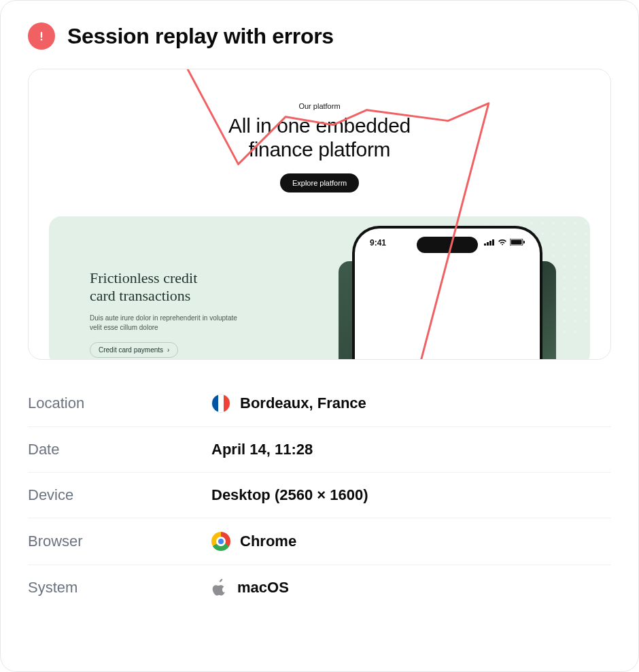  I want to click on card-header: Session replay with errors, so click(320, 35).